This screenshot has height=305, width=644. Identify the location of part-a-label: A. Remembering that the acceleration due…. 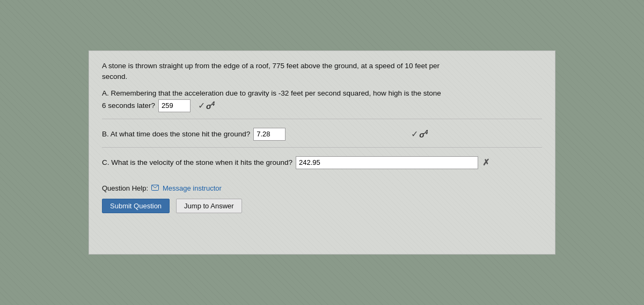
(272, 93).